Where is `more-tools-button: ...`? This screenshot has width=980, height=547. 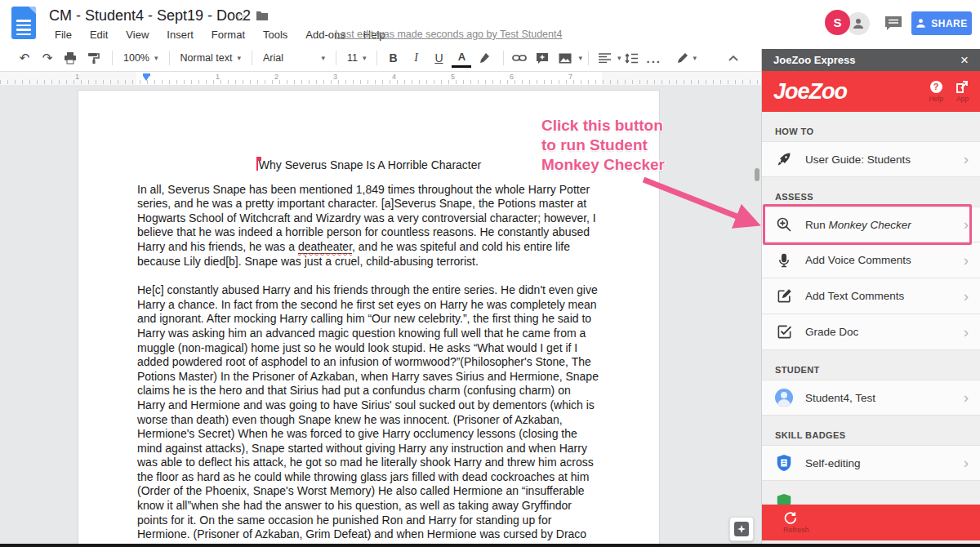
more-tools-button: ... is located at coordinates (655, 58).